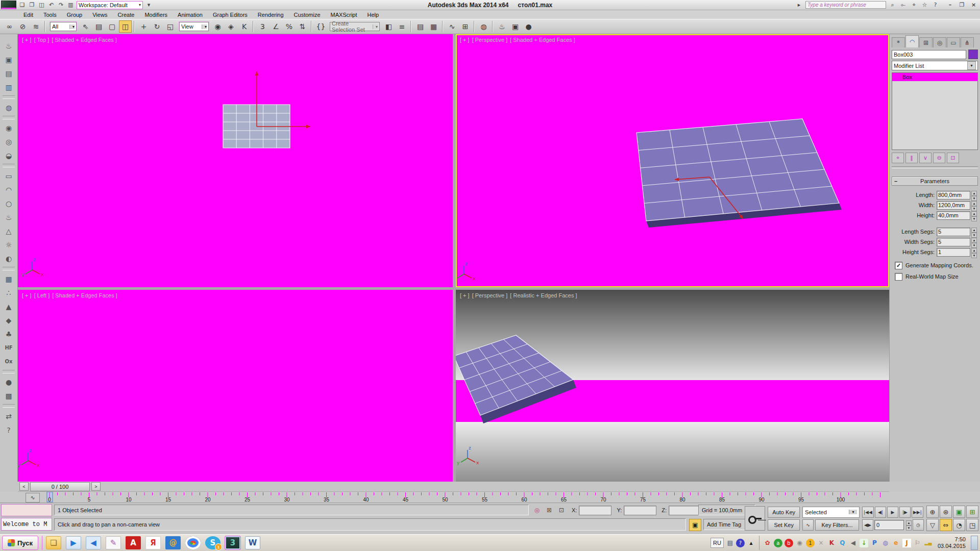 Image resolution: width=980 pixels, height=551 pixels. Describe the element at coordinates (935, 65) in the screenshot. I see `modifier-list-dropdown: Modifier List ▾` at that location.